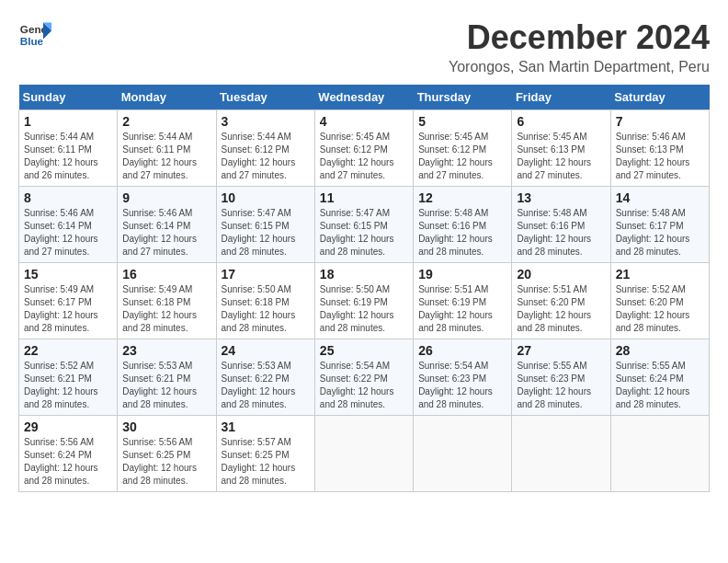 The height and width of the screenshot is (563, 728). Describe the element at coordinates (166, 462) in the screenshot. I see `day-info: Sunrise: 5:56 AM Sunset: 6:25 PM Dayligh…` at that location.